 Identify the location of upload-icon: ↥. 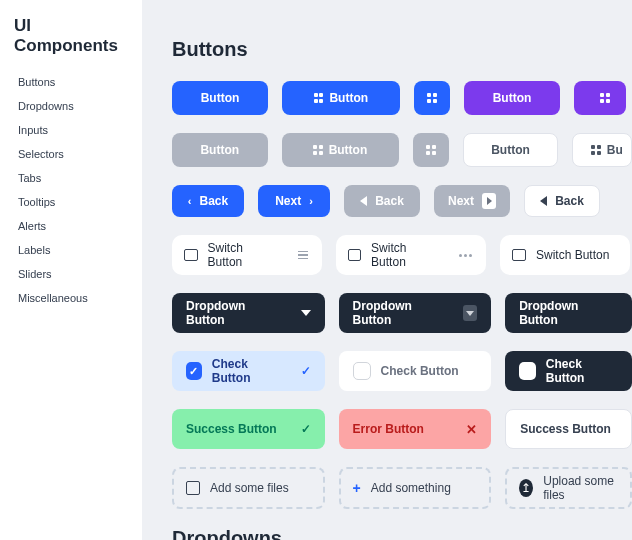
(526, 488).